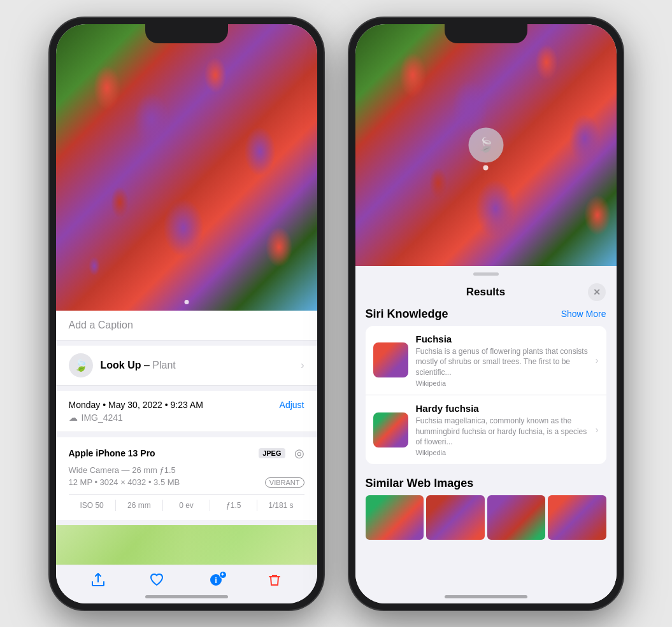 The image size is (672, 627). What do you see at coordinates (597, 360) in the screenshot?
I see `fuchsia-chevron-icon: ›` at bounding box center [597, 360].